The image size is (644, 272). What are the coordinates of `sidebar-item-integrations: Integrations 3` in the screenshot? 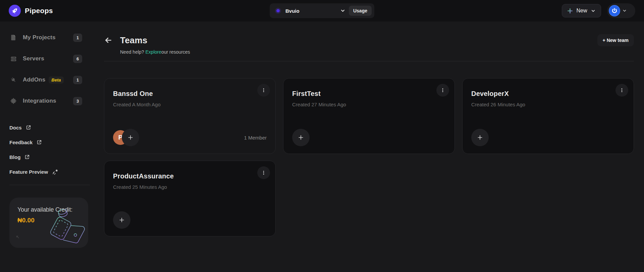 It's located at (50, 101).